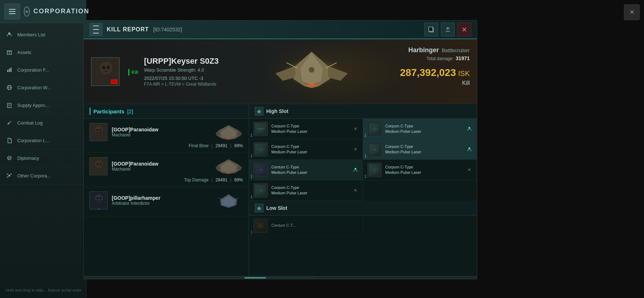 This screenshot has height=298, width=644. What do you see at coordinates (43, 35) in the screenshot?
I see `sidebar-item-members-list: Members List` at bounding box center [43, 35].